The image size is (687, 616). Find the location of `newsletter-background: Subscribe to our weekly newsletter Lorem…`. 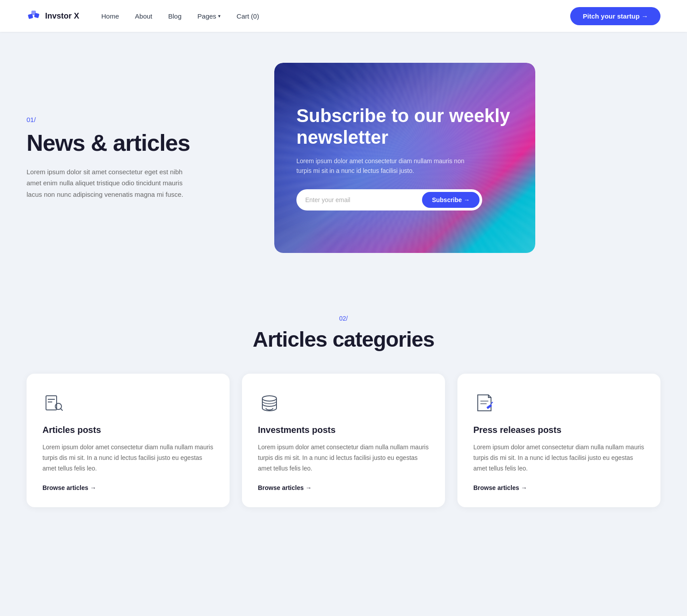

newsletter-background: Subscribe to our weekly newsletter Lorem… is located at coordinates (405, 158).